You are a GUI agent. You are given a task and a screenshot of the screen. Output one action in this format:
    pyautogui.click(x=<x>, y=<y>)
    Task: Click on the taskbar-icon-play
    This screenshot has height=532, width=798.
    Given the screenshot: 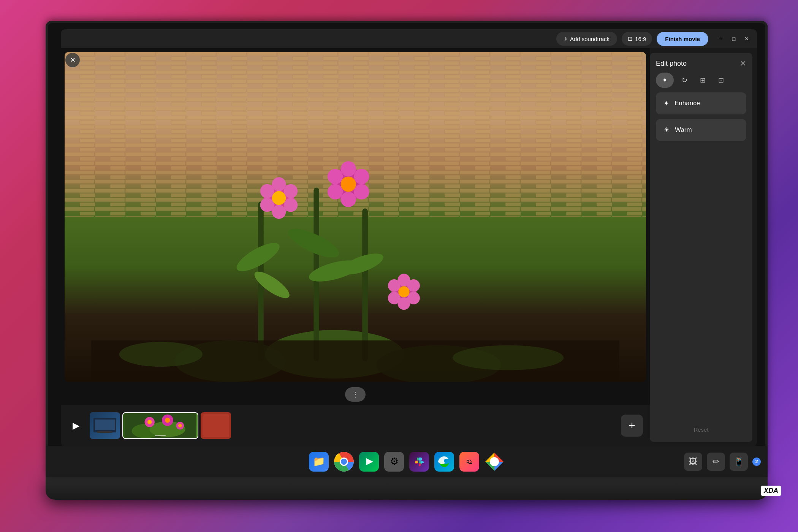 What is the action you would take?
    pyautogui.click(x=369, y=462)
    